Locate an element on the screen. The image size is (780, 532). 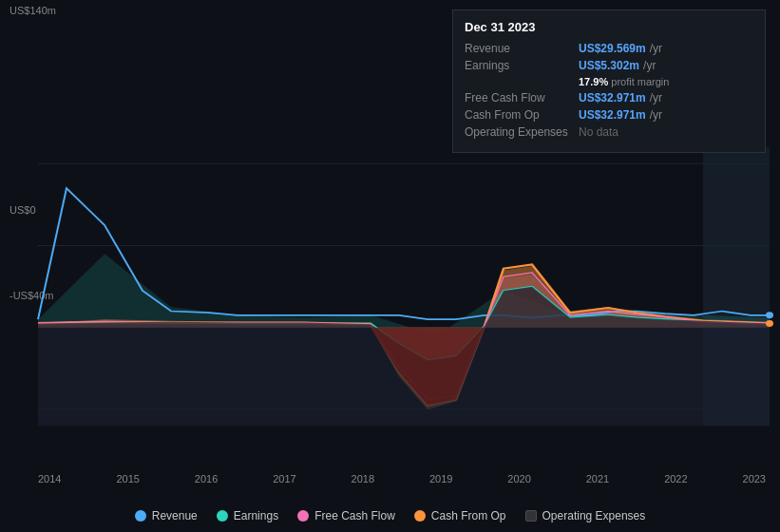
legend-fcf-label: Free Cash Flow is located at coordinates (355, 516).